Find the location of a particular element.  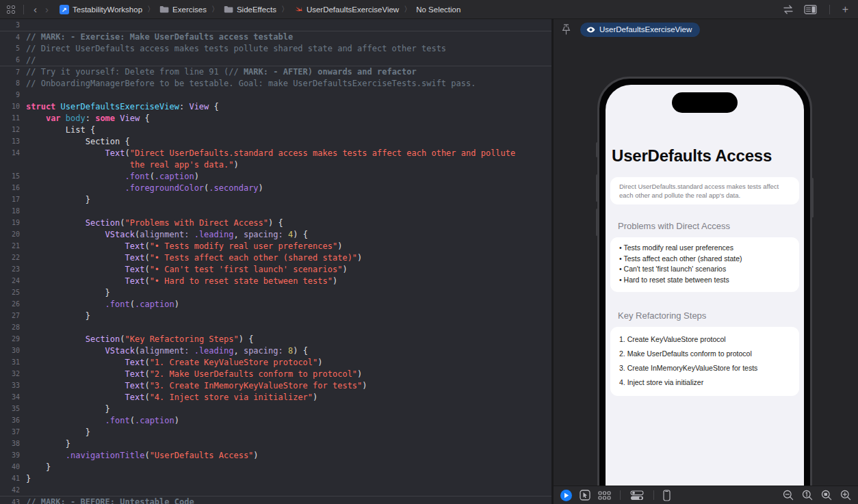

back-chevron: ‹ is located at coordinates (36, 10).